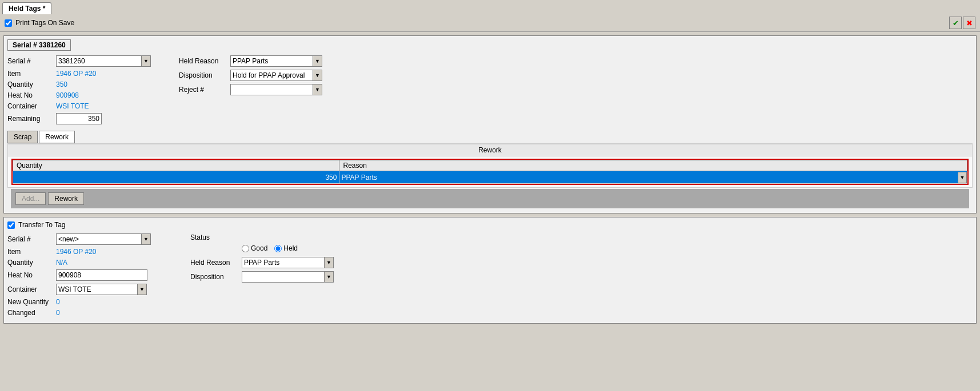  I want to click on held-reason-input, so click(272, 61).